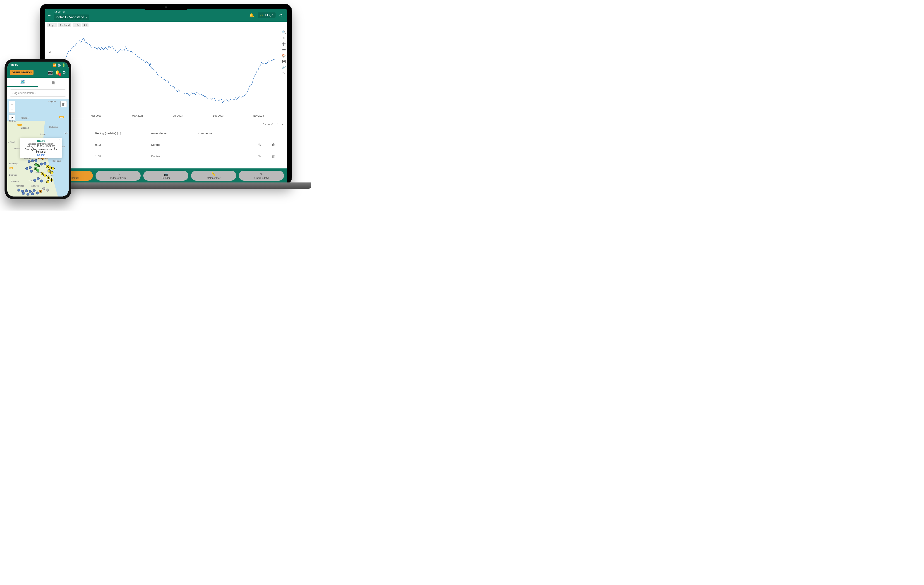 This screenshot has width=924, height=585. I want to click on close-icon: ×, so click(60, 140).